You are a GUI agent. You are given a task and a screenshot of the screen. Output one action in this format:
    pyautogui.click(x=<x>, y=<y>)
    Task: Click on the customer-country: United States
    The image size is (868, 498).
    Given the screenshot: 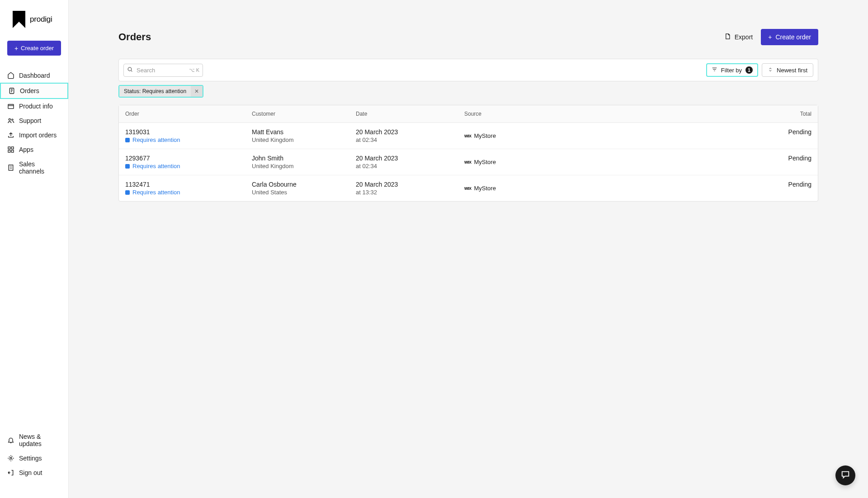 What is the action you would take?
    pyautogui.click(x=304, y=193)
    